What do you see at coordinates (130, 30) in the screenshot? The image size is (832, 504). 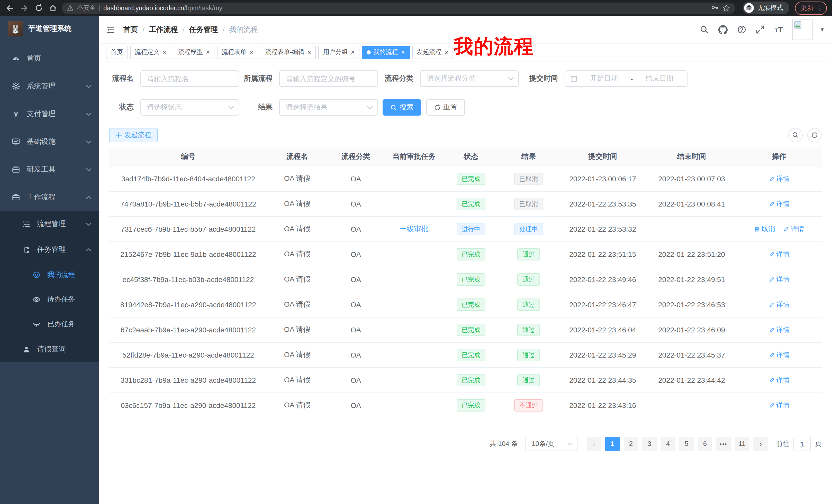 I see `breadcrumb-home: 首页` at bounding box center [130, 30].